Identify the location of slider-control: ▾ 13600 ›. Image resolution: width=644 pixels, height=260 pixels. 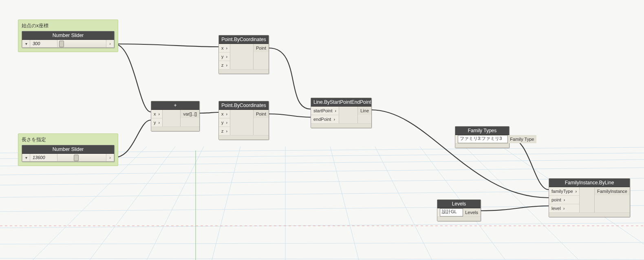
(68, 158).